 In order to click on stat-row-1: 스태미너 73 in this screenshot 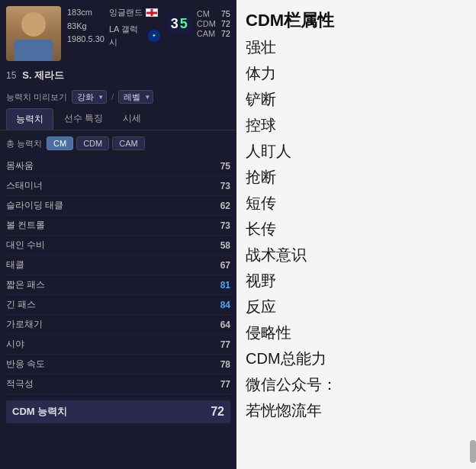, I will do `click(118, 186)`.